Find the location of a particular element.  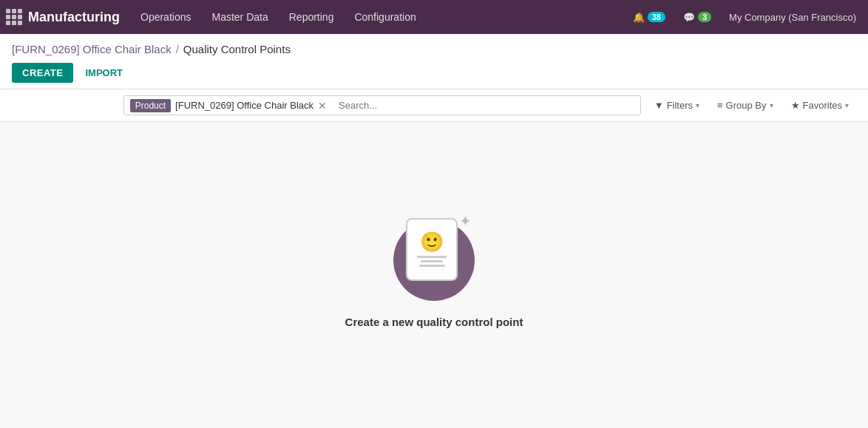

favorites-button: ★ Favorites ▾ is located at coordinates (820, 105).